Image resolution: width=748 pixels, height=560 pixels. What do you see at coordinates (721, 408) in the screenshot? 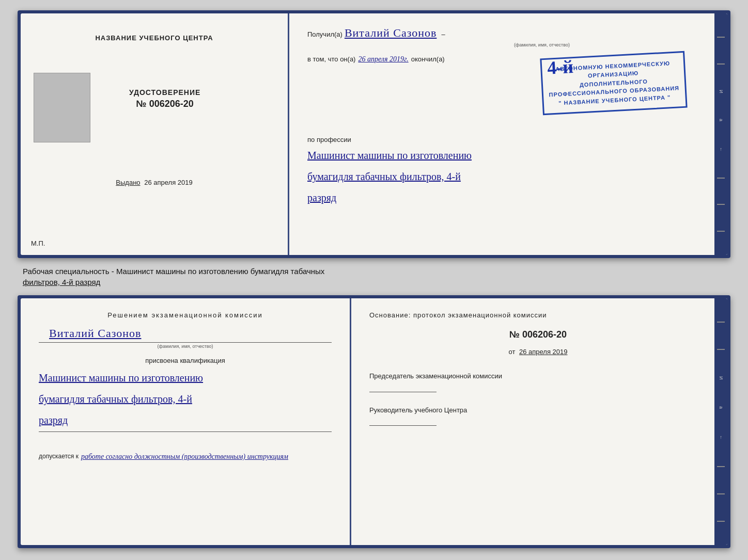
I see `edge-letter-b-ya: а` at bounding box center [721, 408].